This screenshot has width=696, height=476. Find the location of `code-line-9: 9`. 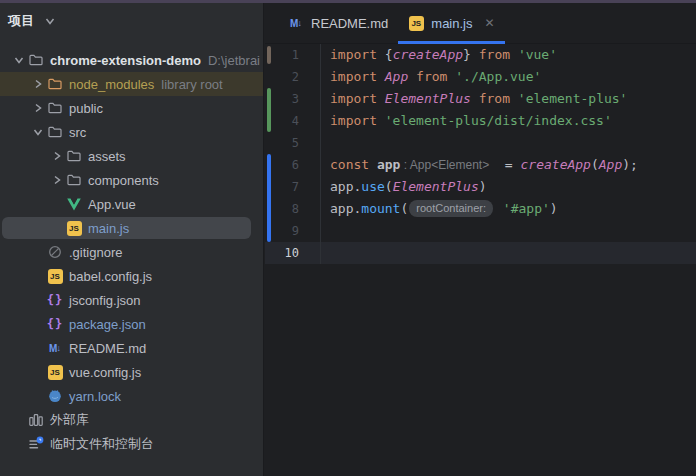

code-line-9: 9 is located at coordinates (480, 231).